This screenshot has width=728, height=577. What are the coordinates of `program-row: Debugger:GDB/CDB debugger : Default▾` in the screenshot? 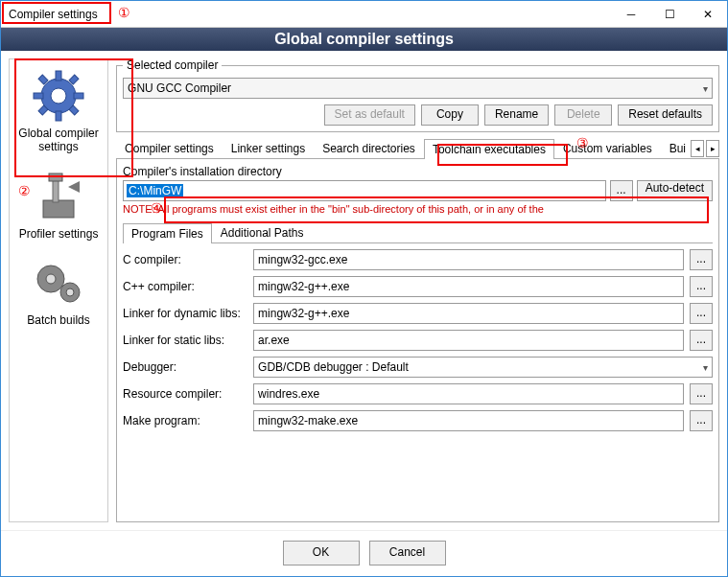 It's located at (418, 367).